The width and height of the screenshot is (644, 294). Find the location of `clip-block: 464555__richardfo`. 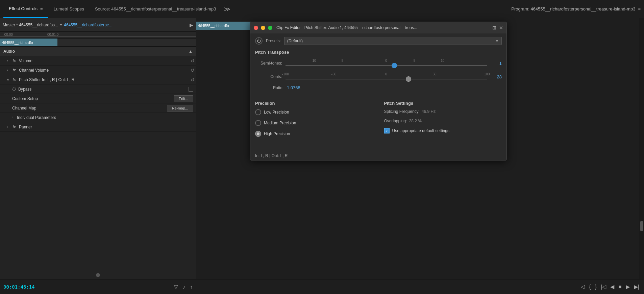

clip-block: 464555__richardfo is located at coordinates (29, 43).